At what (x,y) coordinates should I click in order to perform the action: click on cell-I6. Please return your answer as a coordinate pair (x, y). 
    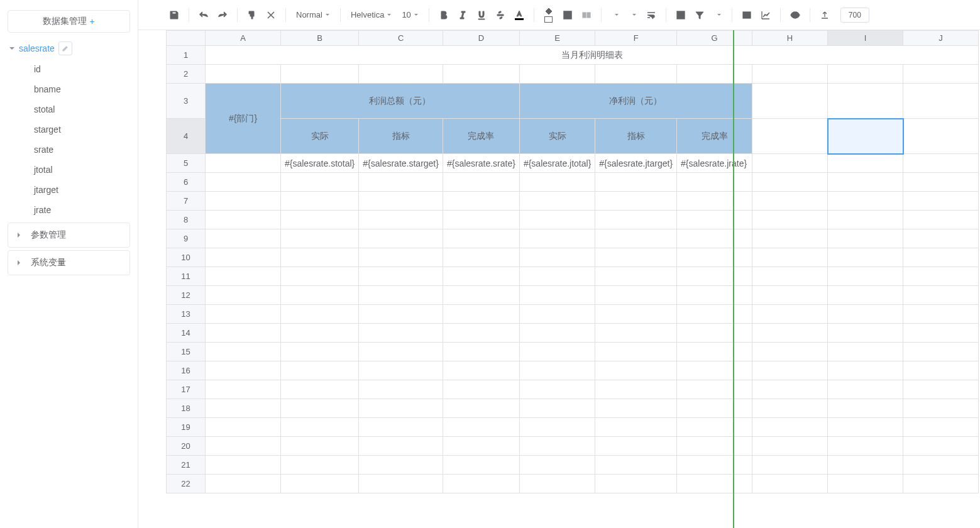
    Looking at the image, I should click on (866, 182).